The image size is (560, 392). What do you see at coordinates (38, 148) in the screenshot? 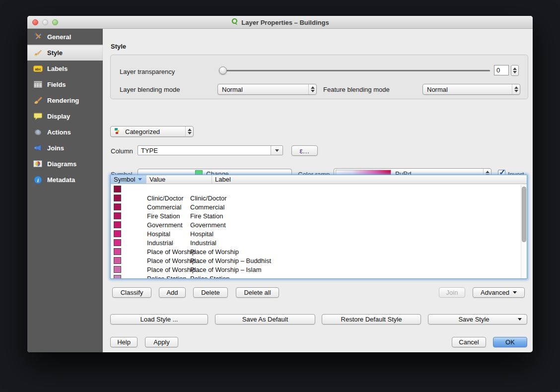
I see `join-arrow-icon` at bounding box center [38, 148].